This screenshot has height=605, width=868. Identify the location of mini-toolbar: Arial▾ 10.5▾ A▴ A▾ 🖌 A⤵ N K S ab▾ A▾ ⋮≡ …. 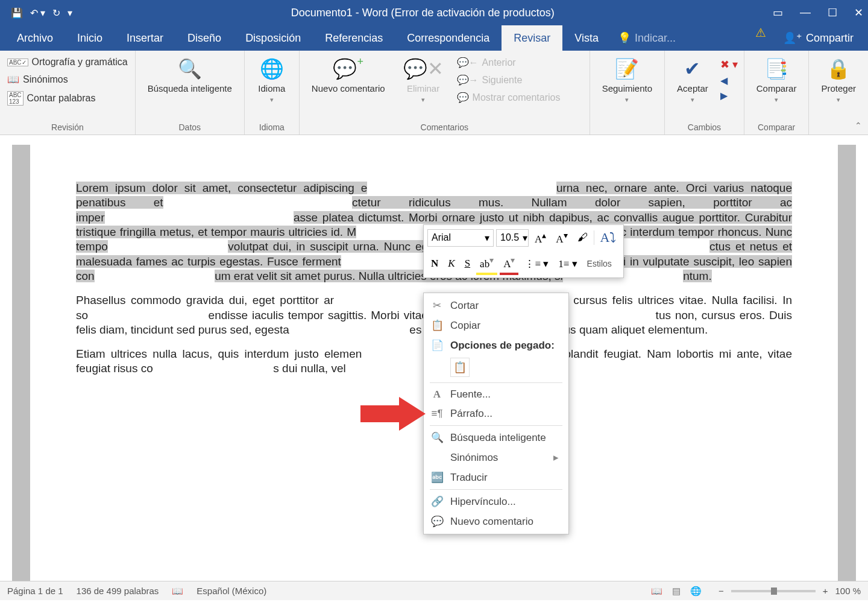
(523, 251).